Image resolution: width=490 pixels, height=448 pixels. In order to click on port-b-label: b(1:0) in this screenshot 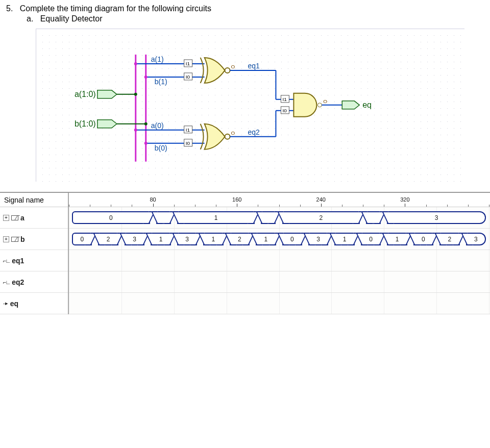, I will do `click(85, 123)`.